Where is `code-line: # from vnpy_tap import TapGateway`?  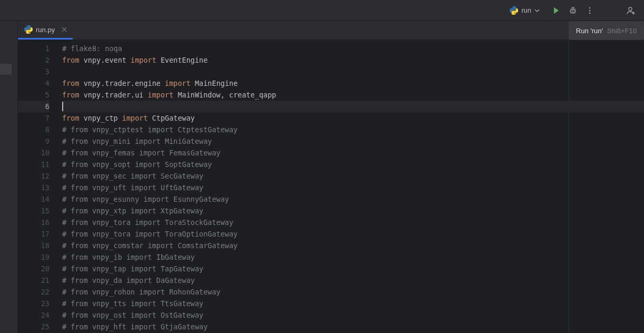
code-line: # from vnpy_tap import TapGateway is located at coordinates (353, 269).